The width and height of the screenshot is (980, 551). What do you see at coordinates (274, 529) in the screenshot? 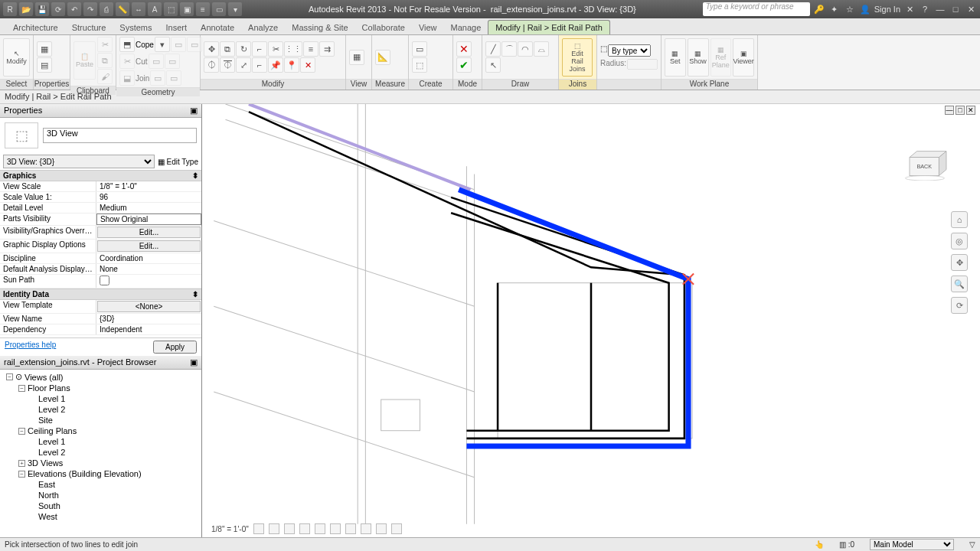
I see `visual-style-icon` at bounding box center [274, 529].